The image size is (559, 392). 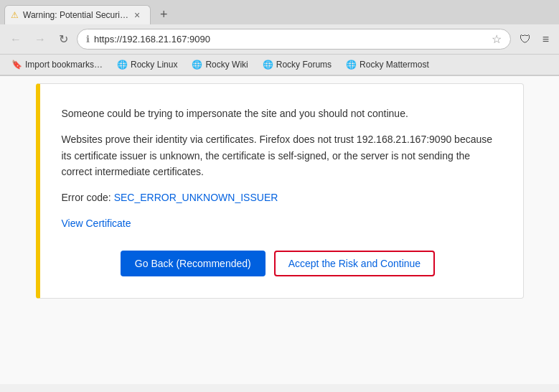 What do you see at coordinates (154, 65) in the screenshot?
I see `bookmark-rocky-linux-label: Rocky Linux` at bounding box center [154, 65].